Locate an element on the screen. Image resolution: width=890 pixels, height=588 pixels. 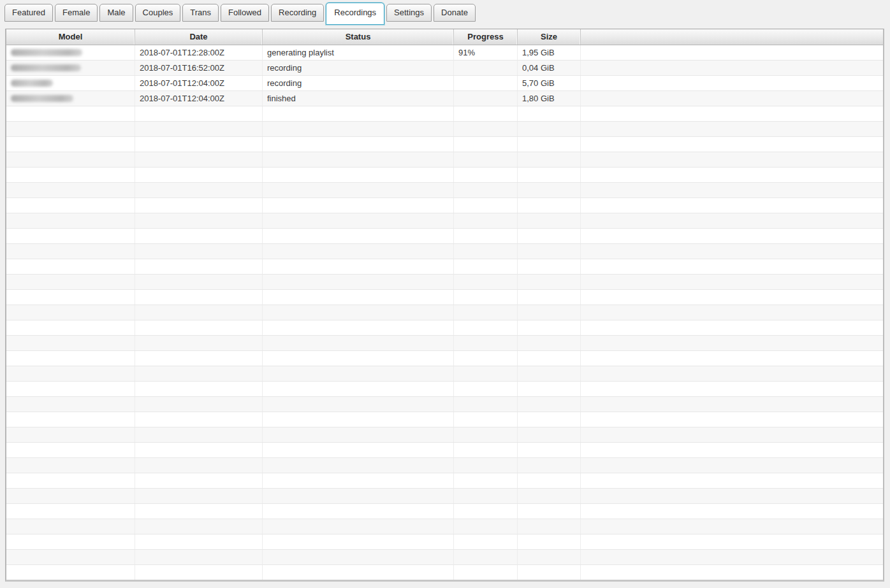
recording-row: 2018-07-01T12:04:00Zfinished1,80 GiB is located at coordinates (445, 99).